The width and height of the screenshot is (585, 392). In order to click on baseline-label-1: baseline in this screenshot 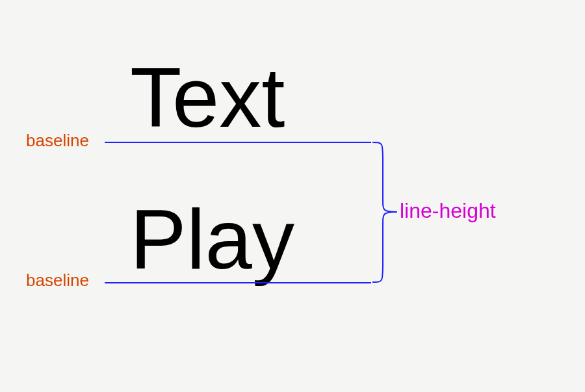, I will do `click(57, 140)`.